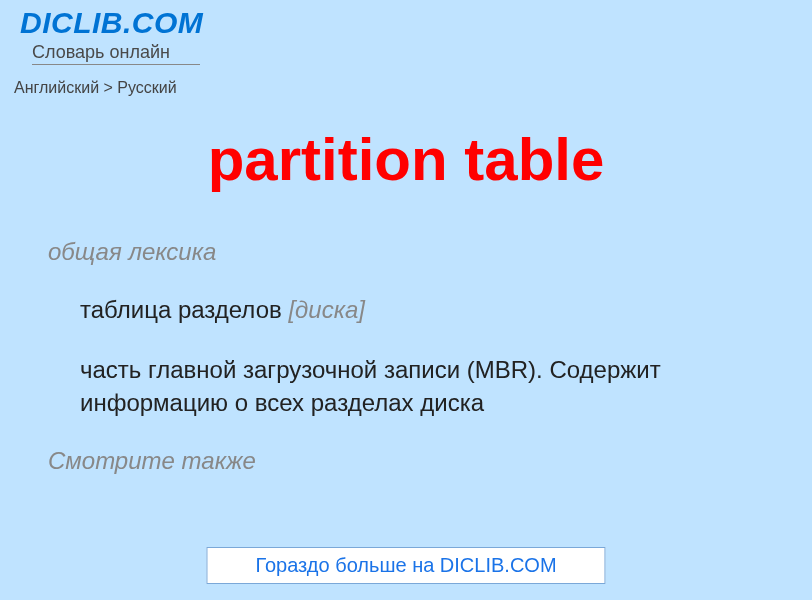 This screenshot has width=812, height=600. What do you see at coordinates (420, 252) in the screenshot?
I see `category-label: общая лексика` at bounding box center [420, 252].